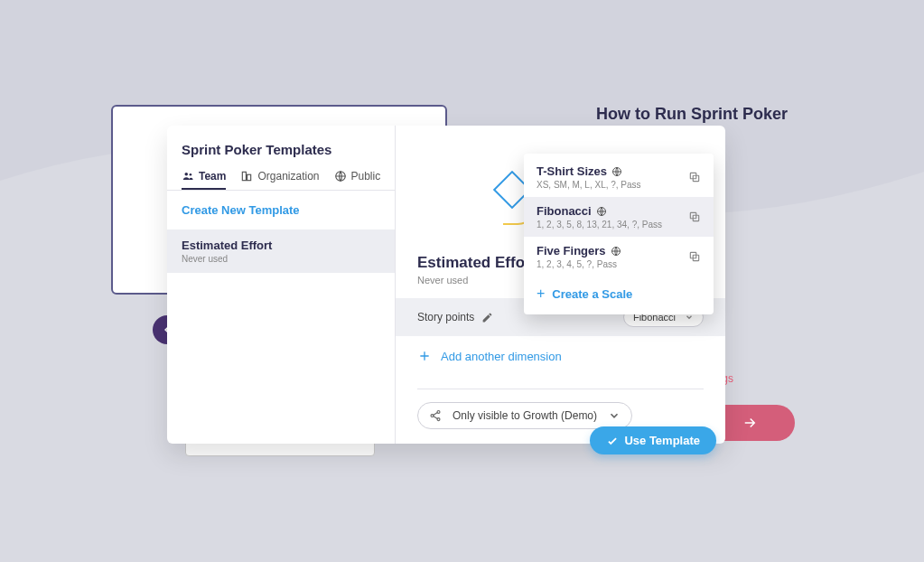  Describe the element at coordinates (540, 294) in the screenshot. I see `plus-icon: +` at that location.